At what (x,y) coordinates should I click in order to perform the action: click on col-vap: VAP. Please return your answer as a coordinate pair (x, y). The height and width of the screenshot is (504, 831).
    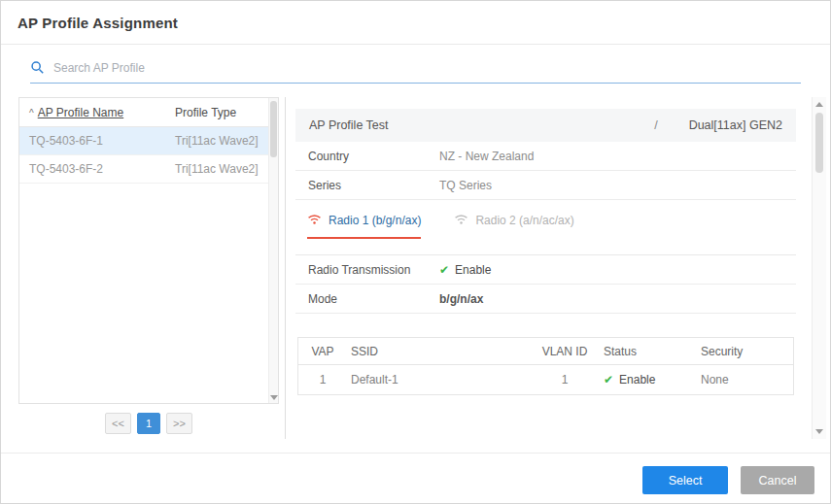
    Looking at the image, I should click on (323, 352).